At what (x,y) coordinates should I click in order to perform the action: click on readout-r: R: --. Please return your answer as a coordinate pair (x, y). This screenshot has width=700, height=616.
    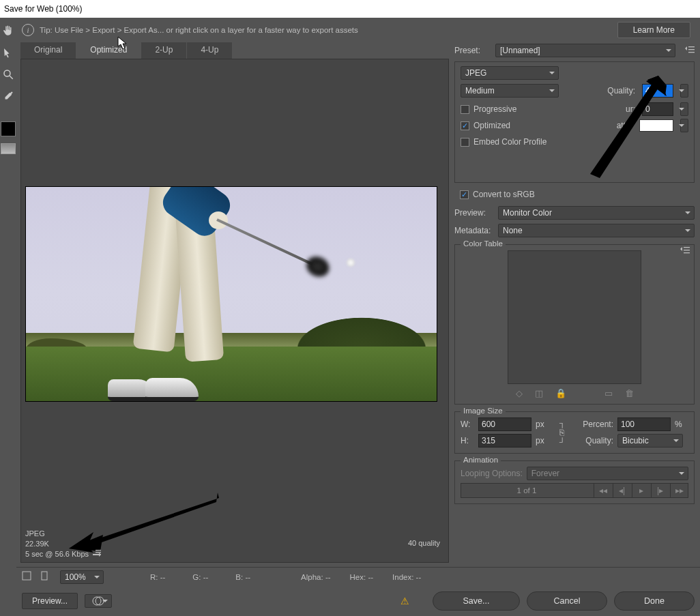
    Looking at the image, I should click on (158, 577).